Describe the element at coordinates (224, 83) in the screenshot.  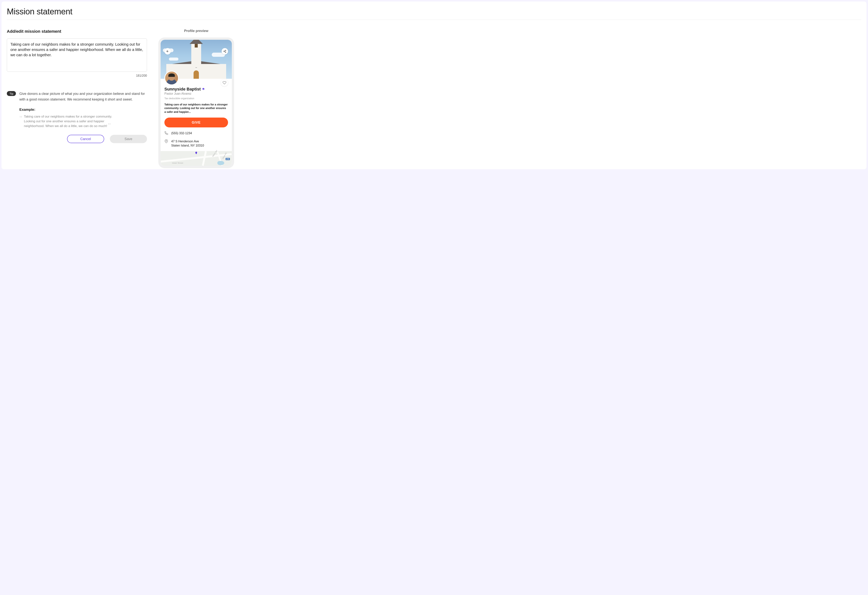
I see `favorite-button` at that location.